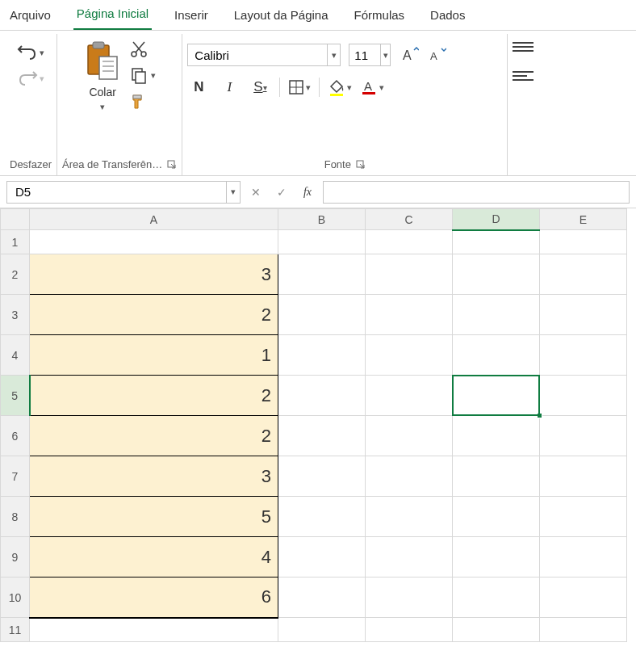 This screenshot has height=672, width=636. What do you see at coordinates (409, 598) in the screenshot?
I see `cell-C10` at bounding box center [409, 598].